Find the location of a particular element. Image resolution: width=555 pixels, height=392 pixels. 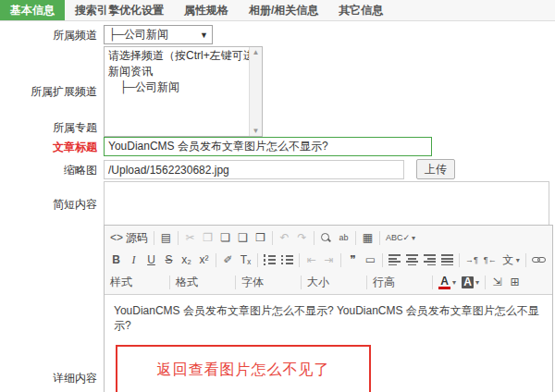

format-painter-button: ✐ is located at coordinates (228, 260).